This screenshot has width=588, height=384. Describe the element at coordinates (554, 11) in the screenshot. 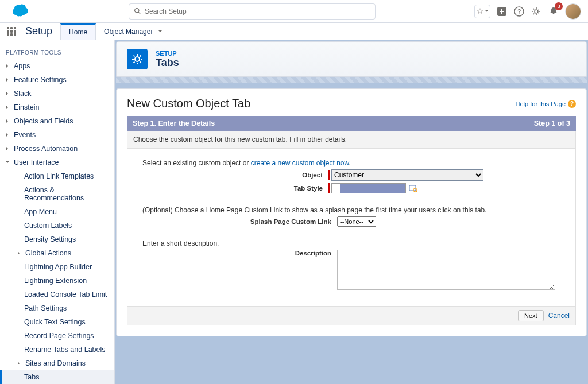

I see `notifications-button: 3` at that location.